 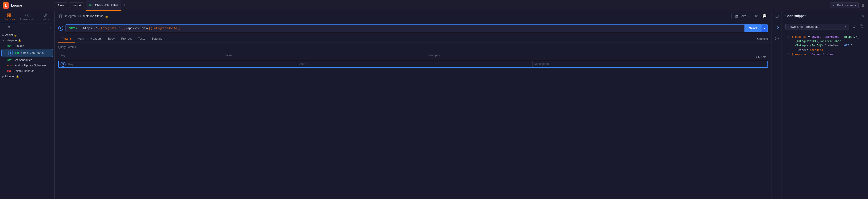 What do you see at coordinates (16, 5) in the screenshot?
I see `app-name: Loome` at bounding box center [16, 5].